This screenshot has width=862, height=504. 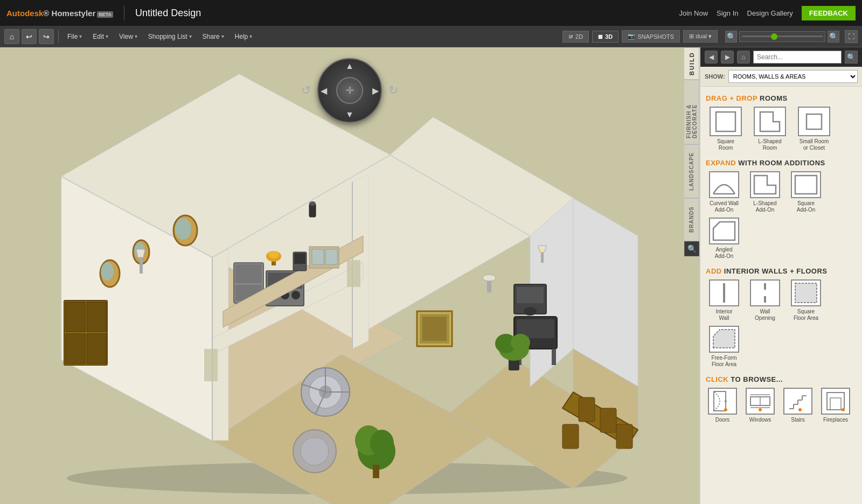 What do you see at coordinates (767, 13) in the screenshot?
I see `top-right-nav: Join Now Sign In Design Gallery FEEDBACK` at bounding box center [767, 13].